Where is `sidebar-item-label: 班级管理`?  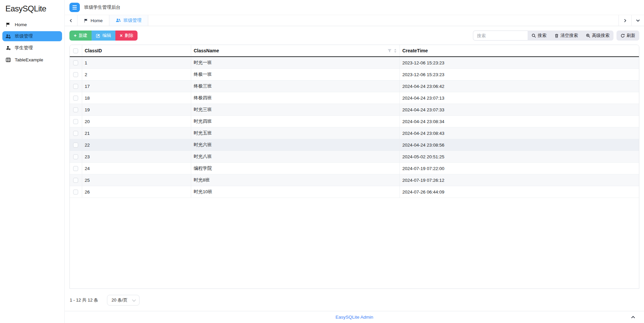
sidebar-item-label: 班级管理 is located at coordinates (24, 36).